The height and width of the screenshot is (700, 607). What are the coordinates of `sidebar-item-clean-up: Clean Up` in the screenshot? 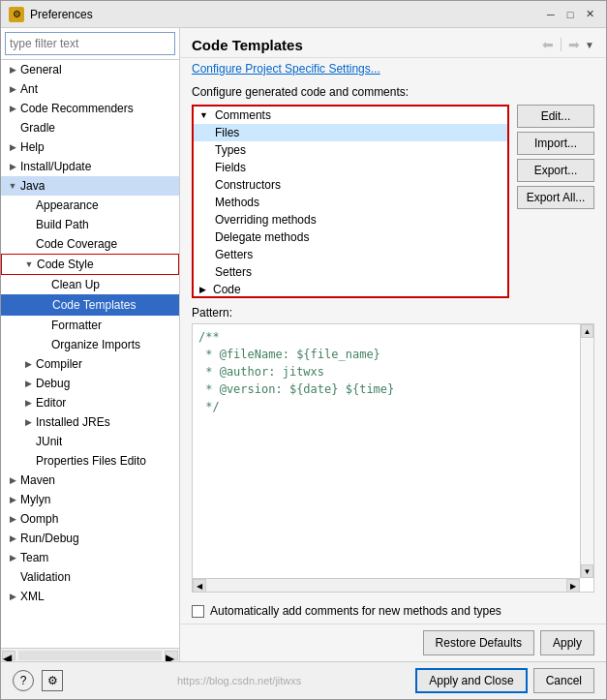 It's located at (90, 285).